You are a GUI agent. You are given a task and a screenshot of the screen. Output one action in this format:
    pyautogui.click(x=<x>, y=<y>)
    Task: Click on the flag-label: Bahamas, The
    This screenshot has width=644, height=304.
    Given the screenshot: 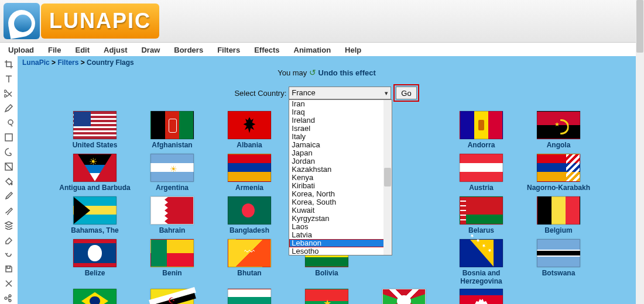 What is the action you would take?
    pyautogui.click(x=95, y=230)
    